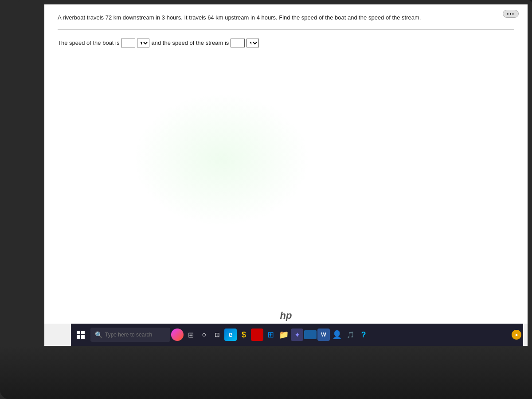 The width and height of the screenshot is (532, 399). What do you see at coordinates (190, 43) in the screenshot?
I see `answer-middle-label: and the speed of the stream is` at bounding box center [190, 43].